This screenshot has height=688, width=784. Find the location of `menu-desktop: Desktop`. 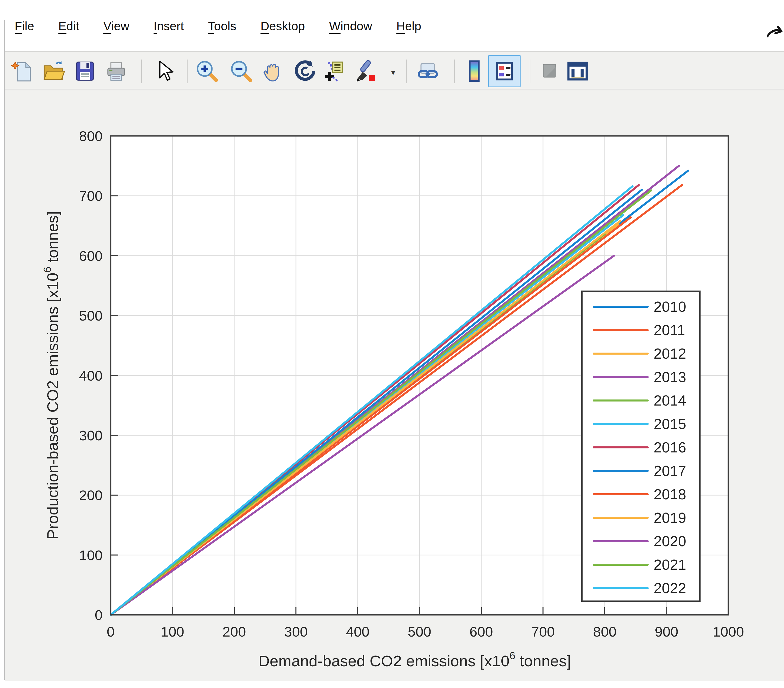

menu-desktop: Desktop is located at coordinates (283, 26).